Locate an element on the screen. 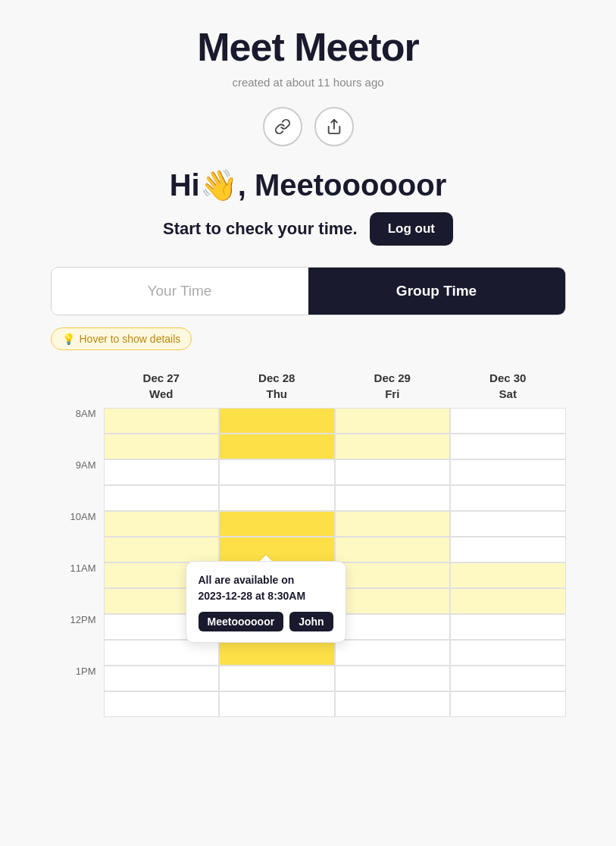 The height and width of the screenshot is (846, 616). cell-r9-c4 is located at coordinates (508, 627).